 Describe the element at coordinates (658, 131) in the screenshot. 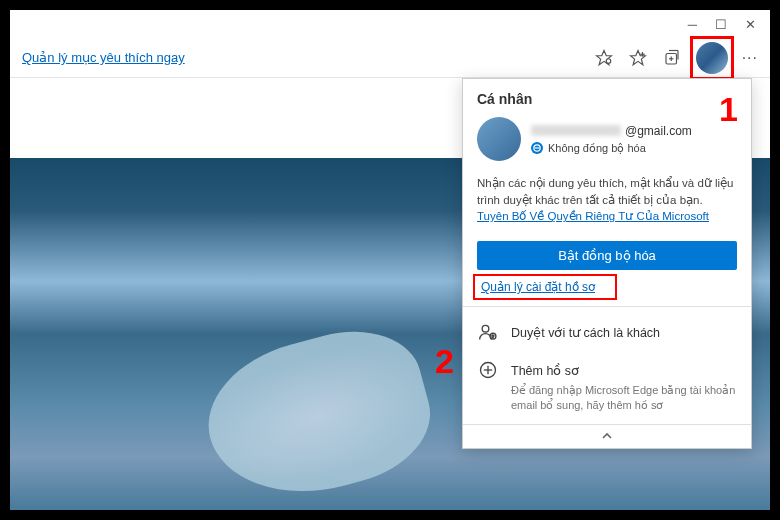

I see `email-domain: @gmail.com` at that location.